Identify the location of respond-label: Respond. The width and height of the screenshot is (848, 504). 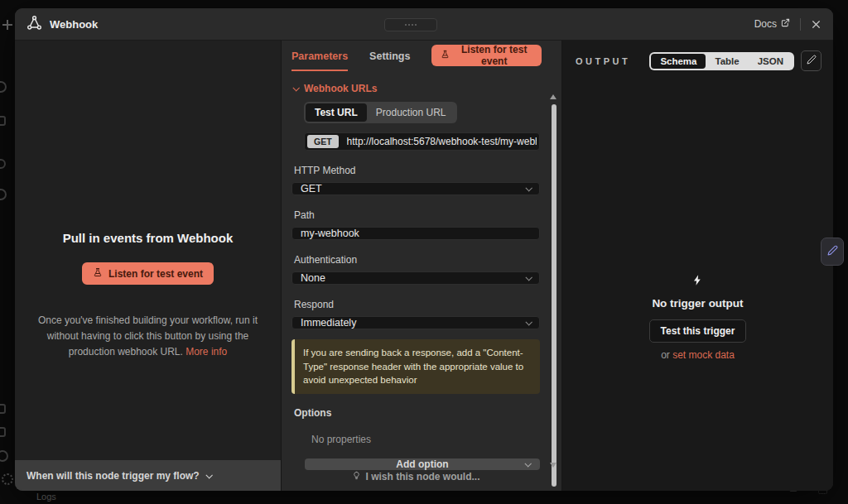
(417, 305).